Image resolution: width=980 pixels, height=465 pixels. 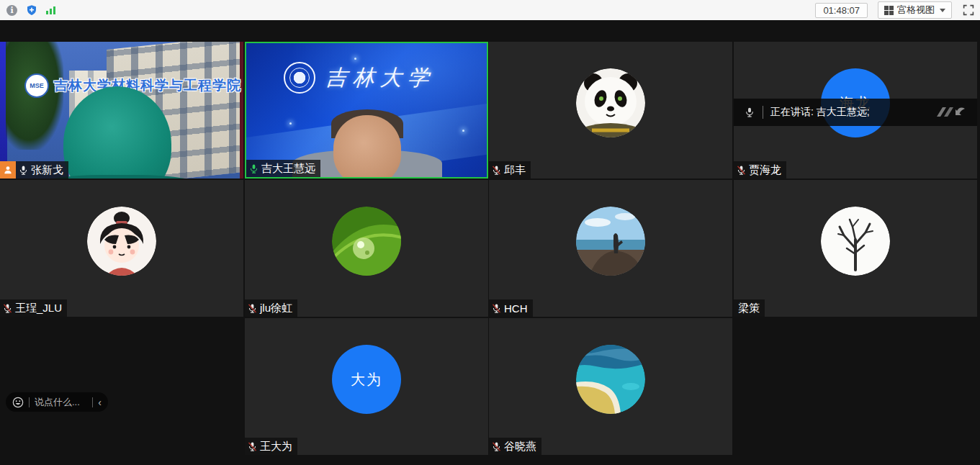 What do you see at coordinates (760, 170) in the screenshot?
I see `participant-name-label: 贾海龙` at bounding box center [760, 170].